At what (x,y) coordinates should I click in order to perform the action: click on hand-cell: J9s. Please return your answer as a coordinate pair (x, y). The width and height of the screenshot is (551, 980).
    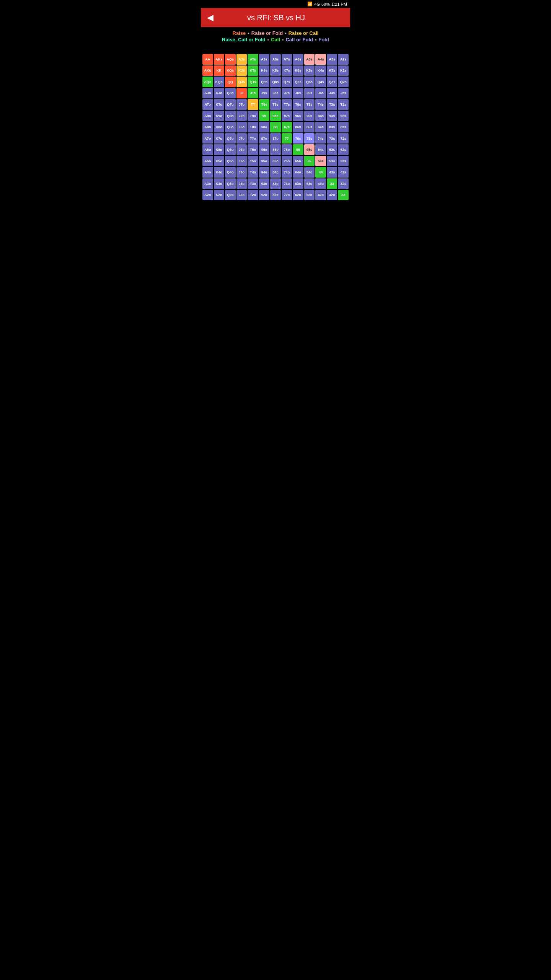
    Looking at the image, I should click on (264, 93).